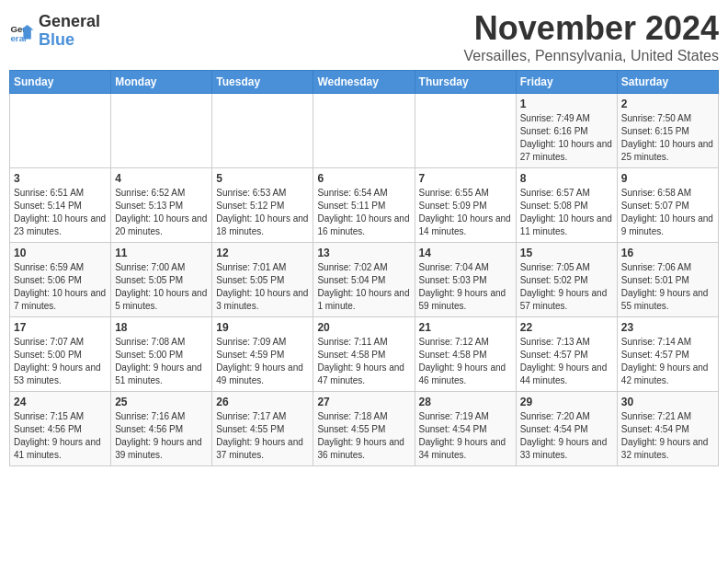 Image resolution: width=728 pixels, height=563 pixels. Describe the element at coordinates (364, 402) in the screenshot. I see `day-number: 27` at that location.